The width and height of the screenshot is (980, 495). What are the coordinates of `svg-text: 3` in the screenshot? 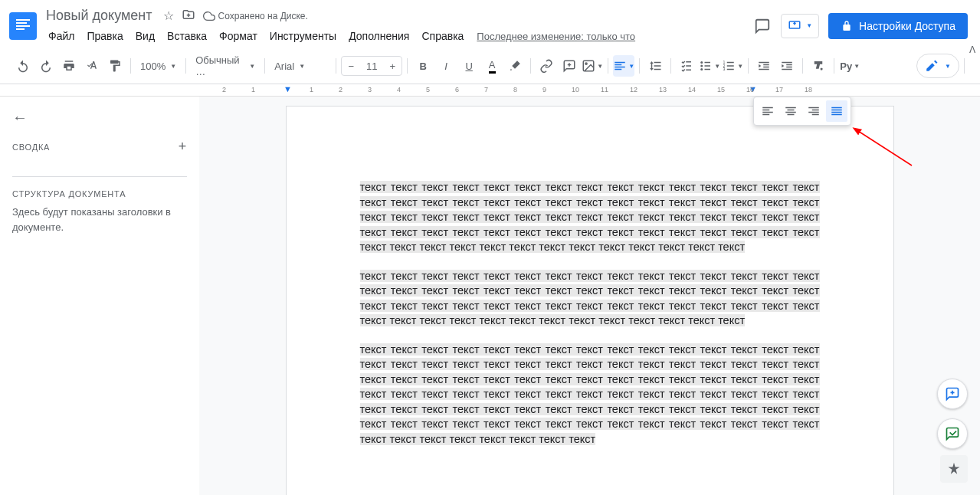 It's located at (725, 69).